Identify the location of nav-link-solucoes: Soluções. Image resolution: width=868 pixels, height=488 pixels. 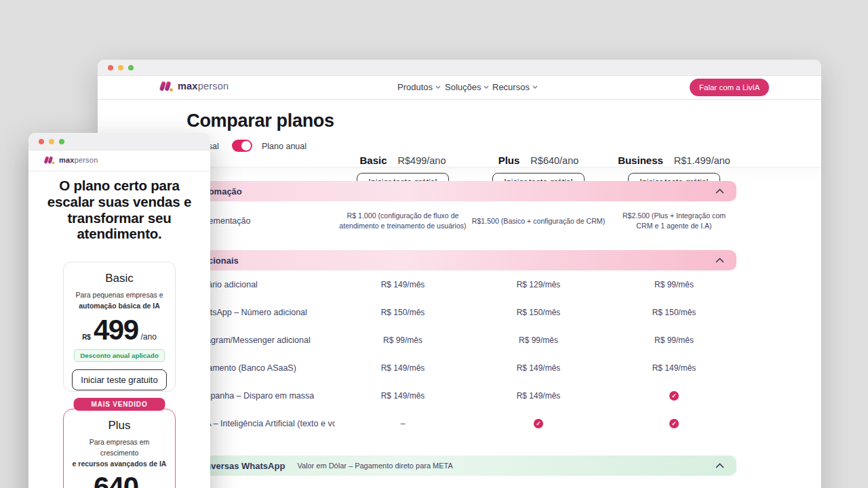
(467, 87).